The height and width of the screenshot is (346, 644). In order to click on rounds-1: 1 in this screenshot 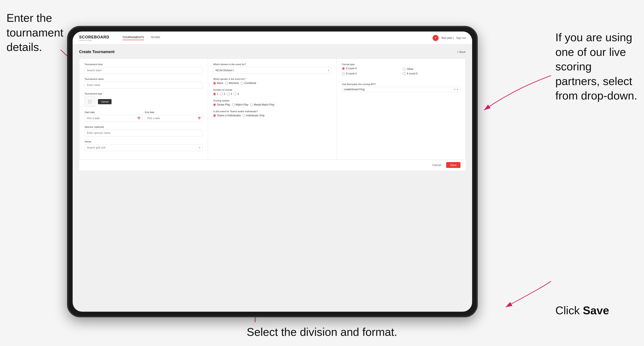, I will do `click(216, 94)`.